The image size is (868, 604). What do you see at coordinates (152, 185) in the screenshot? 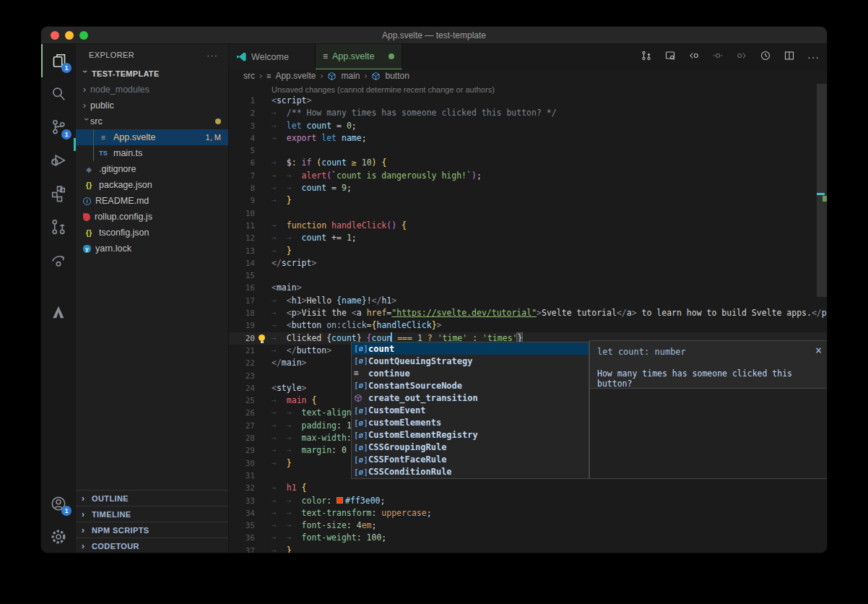
I see `file-tree-item-package.json: {}package.json` at bounding box center [152, 185].